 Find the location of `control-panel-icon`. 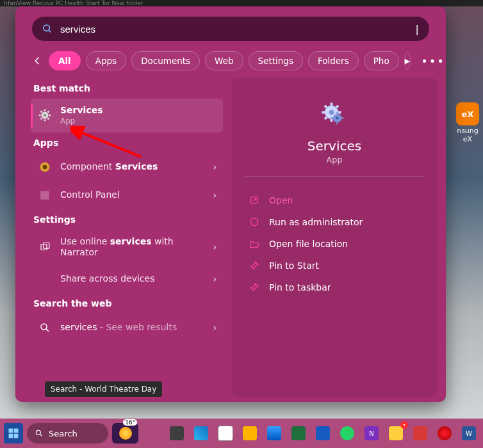

control-panel-icon is located at coordinates (45, 195).